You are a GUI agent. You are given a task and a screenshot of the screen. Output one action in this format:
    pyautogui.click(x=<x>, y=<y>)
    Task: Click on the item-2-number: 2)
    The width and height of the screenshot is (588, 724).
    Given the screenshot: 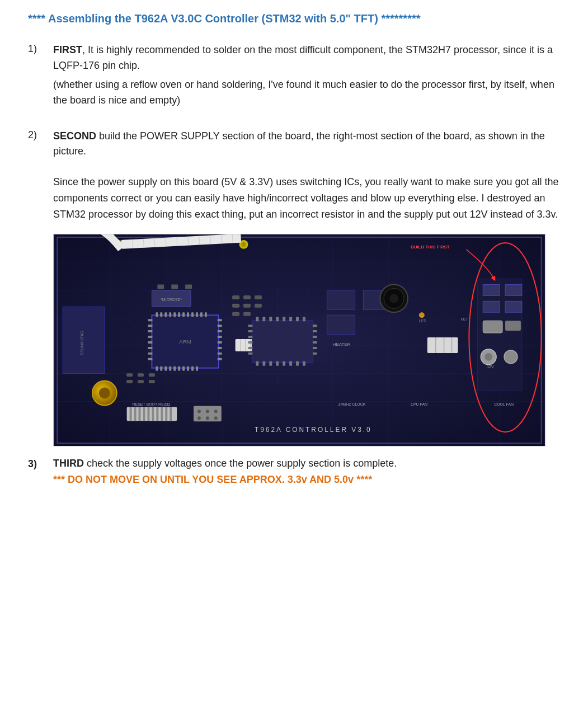 What is the action you would take?
    pyautogui.click(x=40, y=135)
    